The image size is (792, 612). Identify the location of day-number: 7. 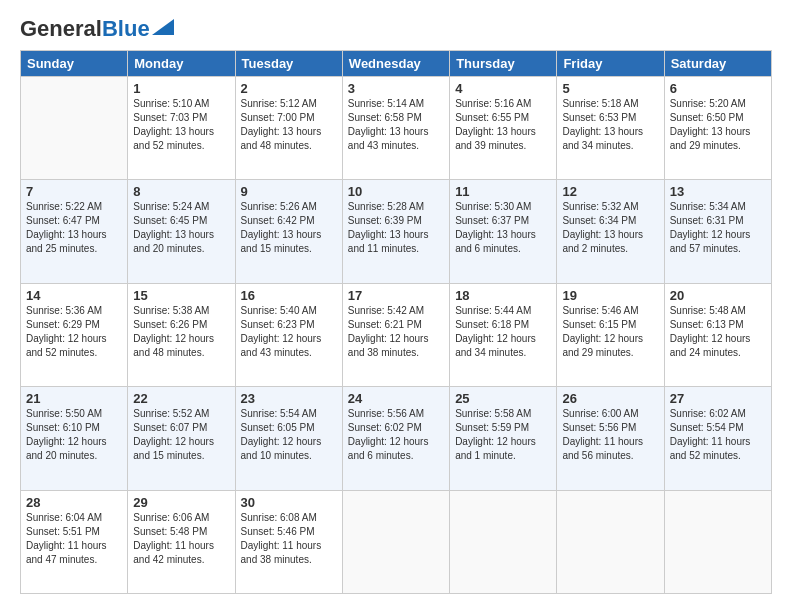
(74, 192).